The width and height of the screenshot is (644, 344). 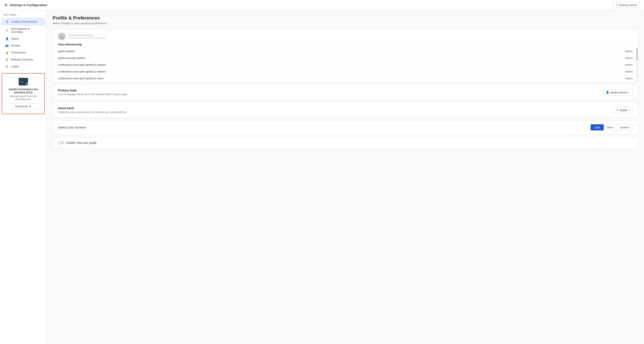 What do you see at coordinates (345, 143) in the screenshot?
I see `user-guide-row: Enable new user guide` at bounding box center [345, 143].